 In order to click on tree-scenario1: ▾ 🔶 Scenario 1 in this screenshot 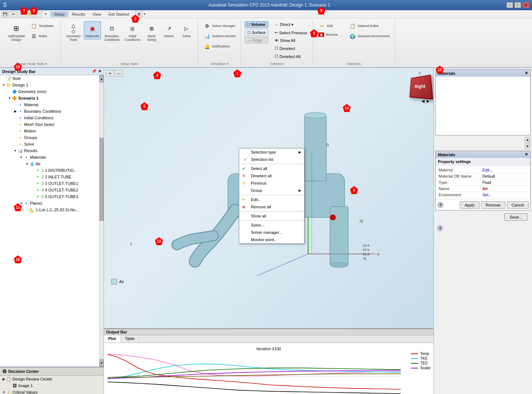, I will do `click(50, 98)`.